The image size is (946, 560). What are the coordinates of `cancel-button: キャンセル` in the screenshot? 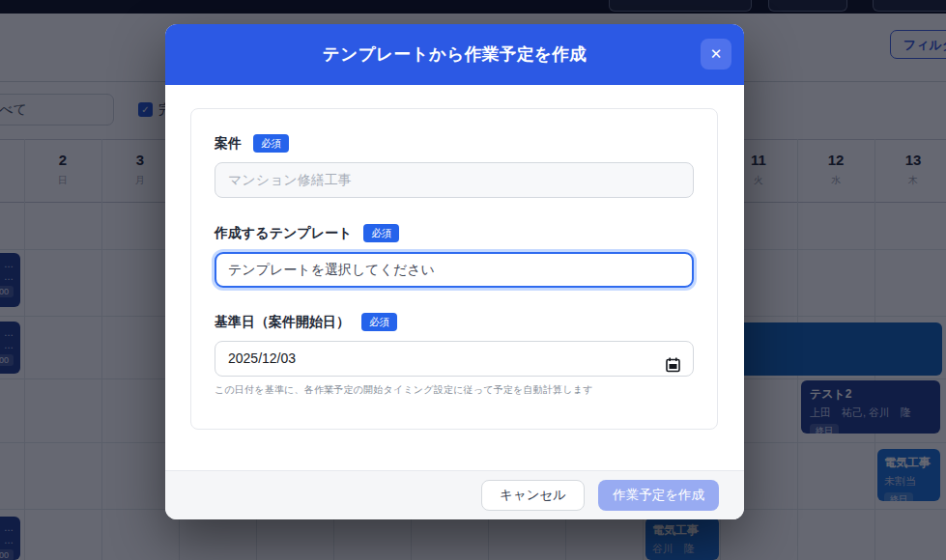 It's located at (533, 495).